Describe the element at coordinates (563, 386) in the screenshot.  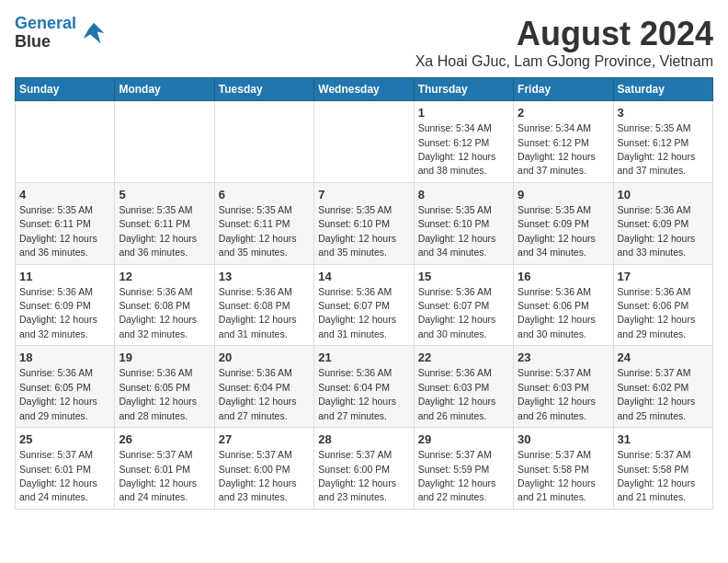
I see `calendar-cell: 23Sunrise: 5:37 AM Sunset: 6:03 PM Dayli…` at that location.